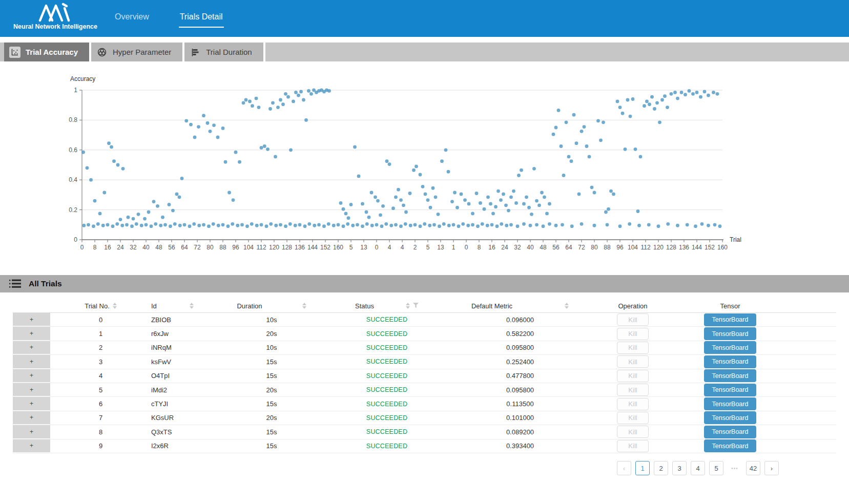  Describe the element at coordinates (698, 468) in the screenshot. I see `pagination-page-4: 4` at that location.